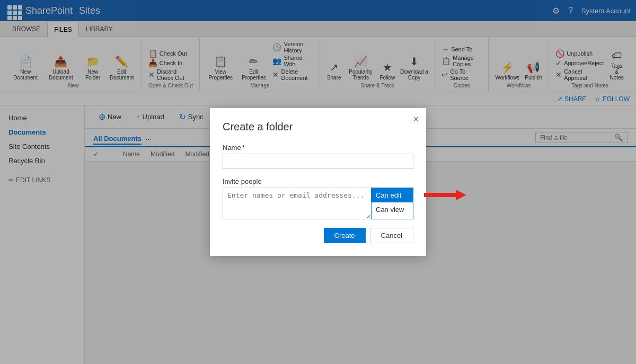  I want to click on modal-close-button: ×, so click(416, 119).